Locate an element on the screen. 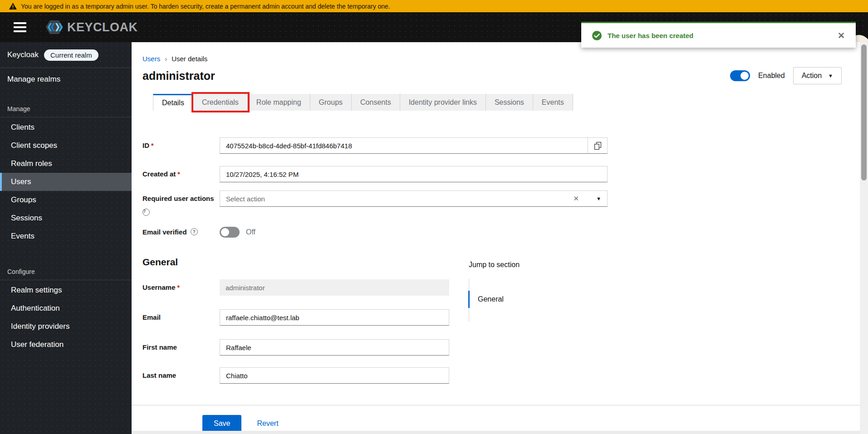 The image size is (868, 434). title-row: administrator Enabled Action ▼ is located at coordinates (492, 76).